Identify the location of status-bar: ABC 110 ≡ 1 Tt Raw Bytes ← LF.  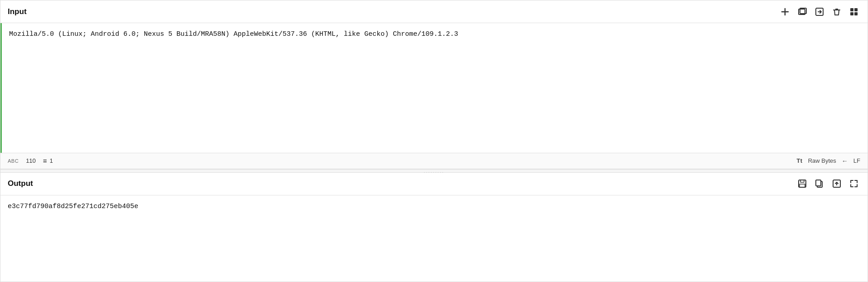
(434, 161).